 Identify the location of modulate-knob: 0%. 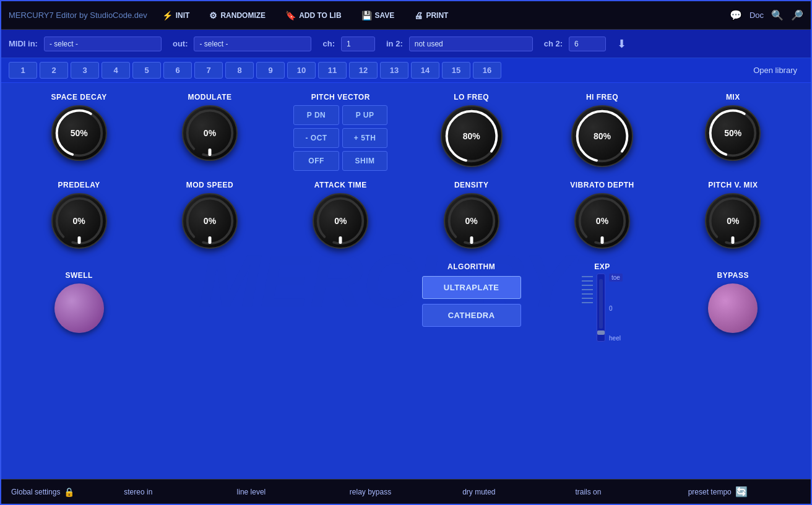
(210, 133).